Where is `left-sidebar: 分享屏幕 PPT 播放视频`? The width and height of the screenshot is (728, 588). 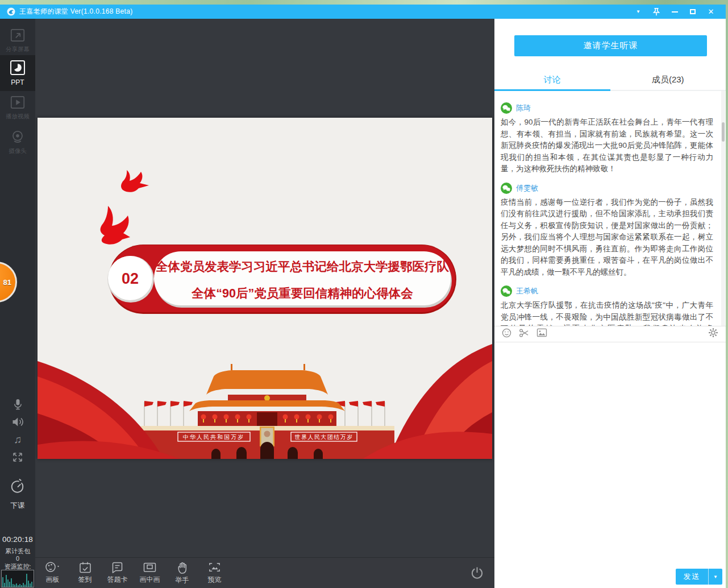
left-sidebar: 分享屏幕 PPT 播放视频 is located at coordinates (18, 304).